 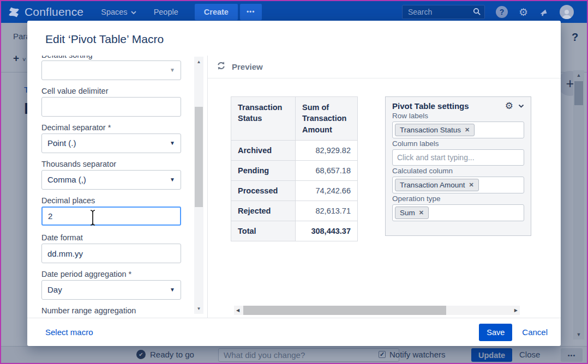 I want to click on pivot-table-settings-panel: Pivot Table settings ⚙ Row labels Transa…, so click(x=458, y=166).